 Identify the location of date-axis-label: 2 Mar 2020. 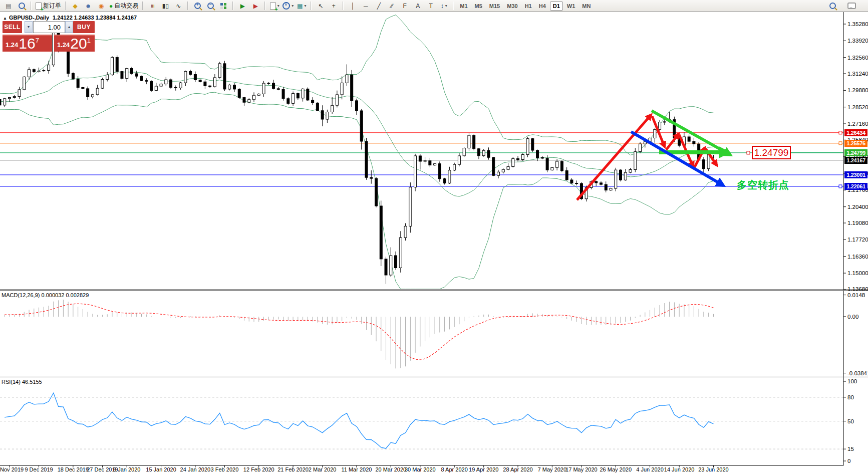
(323, 469).